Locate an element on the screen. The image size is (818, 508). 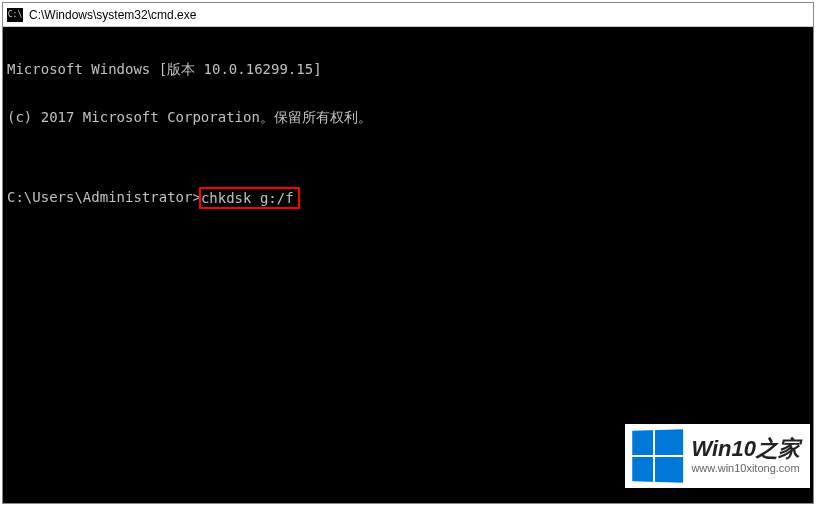
window-titlebar: C:\ C:\Windows\system32\cmd.exe is located at coordinates (408, 15).